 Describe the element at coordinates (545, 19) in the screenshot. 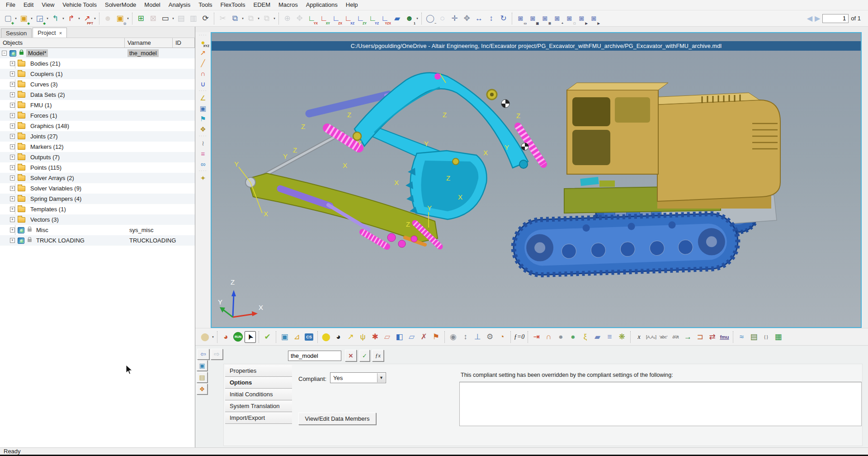

I see `capture-page-button: ◙⊞` at that location.